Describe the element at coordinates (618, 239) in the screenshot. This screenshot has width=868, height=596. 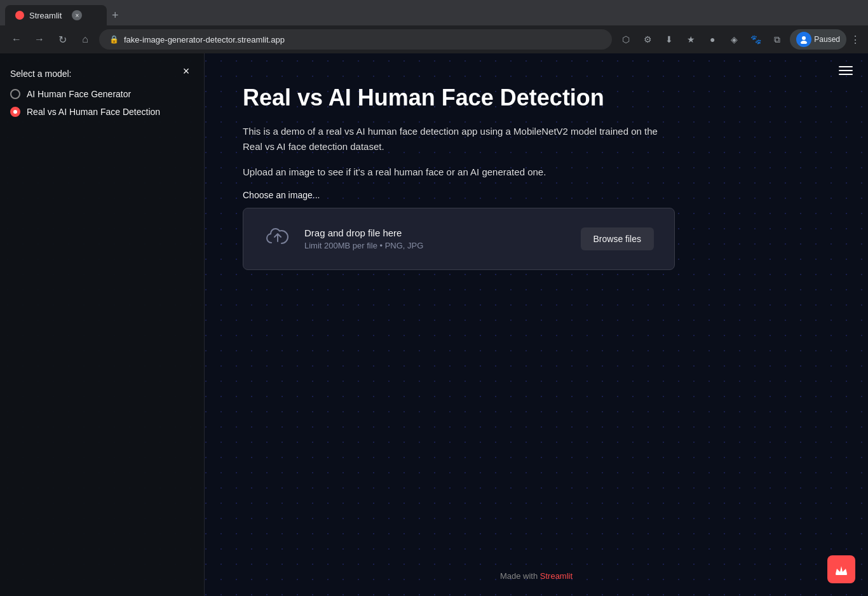
I see `browse-files-button: Browse files` at that location.